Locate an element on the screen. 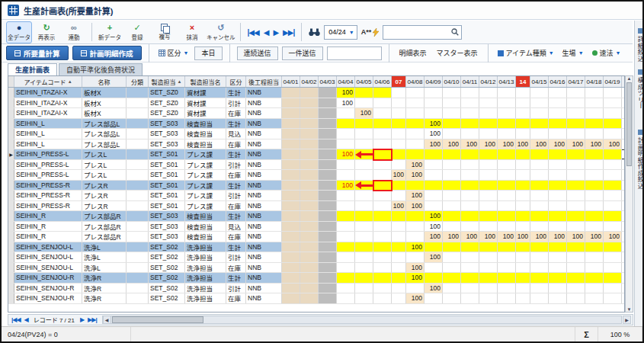  scroll-left-icon: ◀ is located at coordinates (107, 320).